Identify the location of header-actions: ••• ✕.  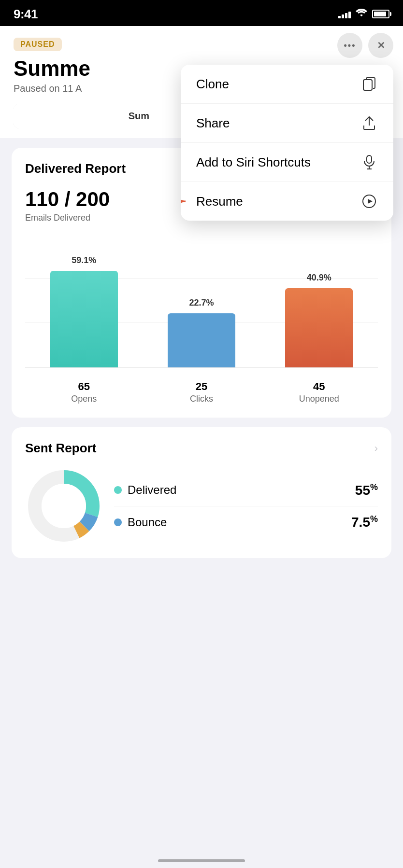
(365, 45).